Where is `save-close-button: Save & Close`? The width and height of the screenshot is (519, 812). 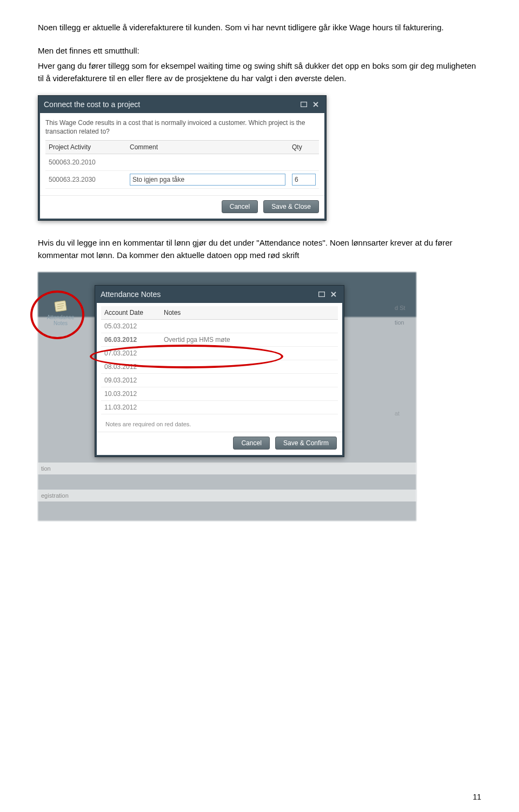 save-close-button: Save & Close is located at coordinates (291, 207).